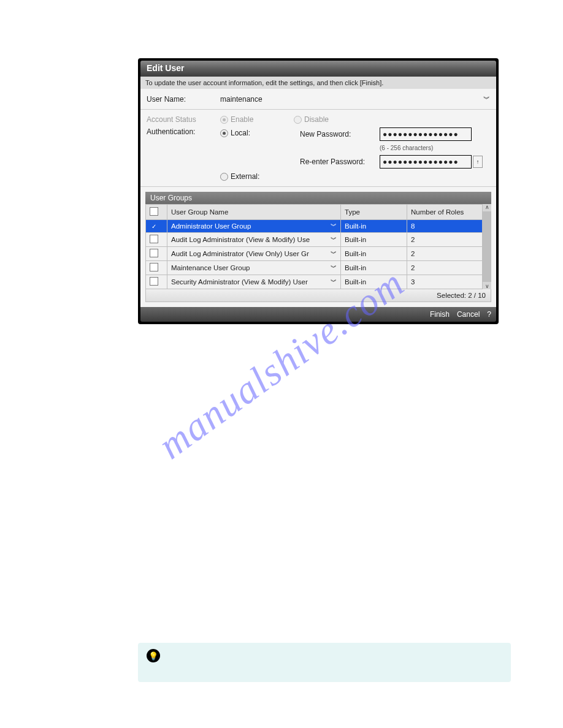 This screenshot has width=563, height=728. I want to click on authentication-label: Authentication:, so click(183, 132).